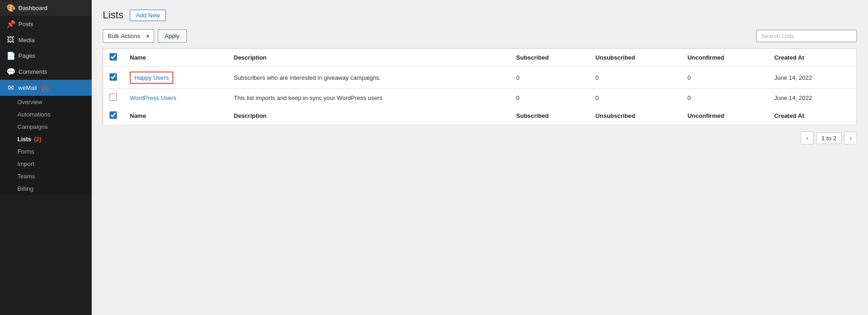 The image size is (868, 315). I want to click on footer-select-all-checkbox, so click(113, 115).